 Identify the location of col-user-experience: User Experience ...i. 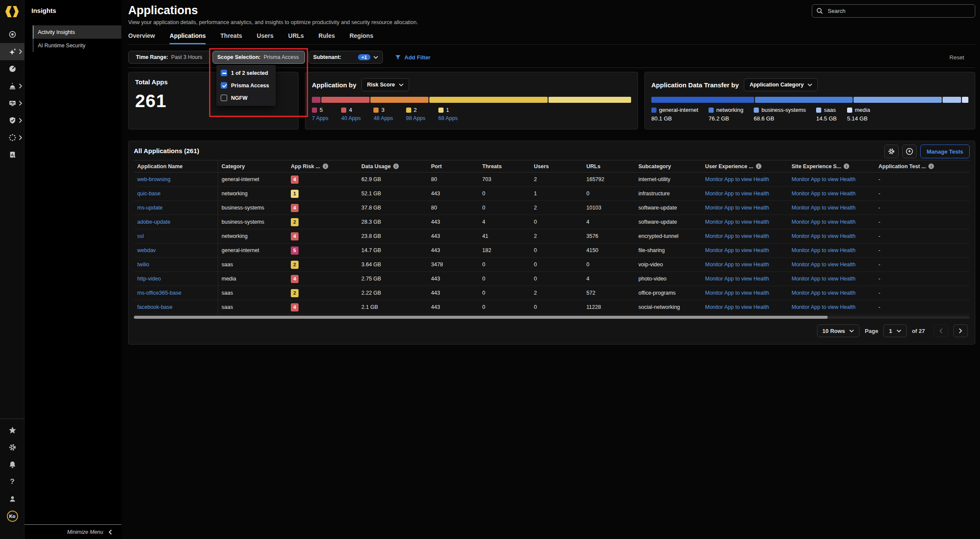
(745, 166).